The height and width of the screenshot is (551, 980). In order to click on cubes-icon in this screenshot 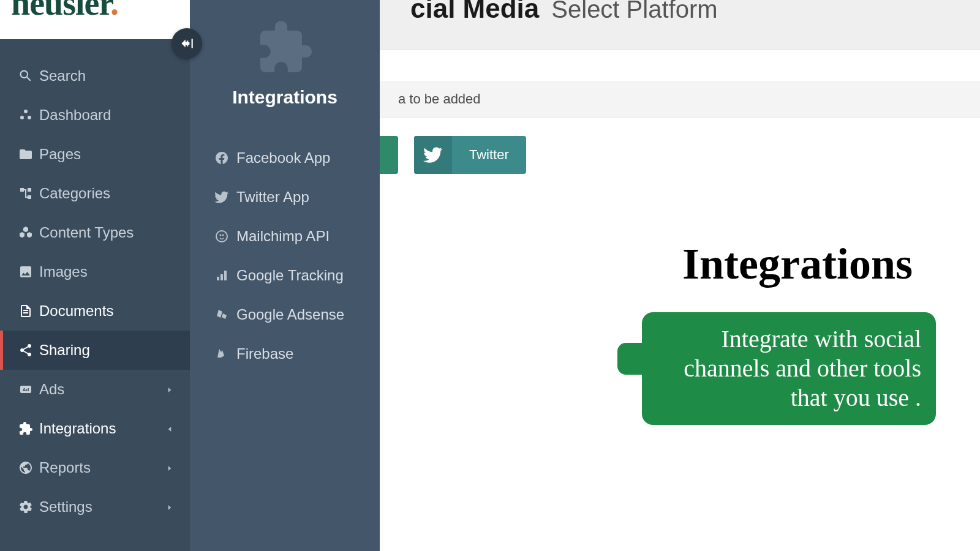, I will do `click(29, 233)`.